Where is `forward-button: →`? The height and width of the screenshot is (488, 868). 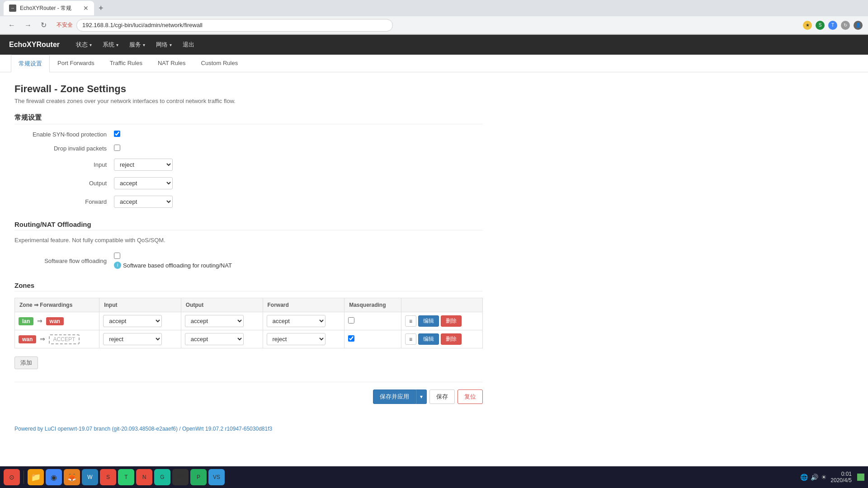
forward-button: → is located at coordinates (28, 25).